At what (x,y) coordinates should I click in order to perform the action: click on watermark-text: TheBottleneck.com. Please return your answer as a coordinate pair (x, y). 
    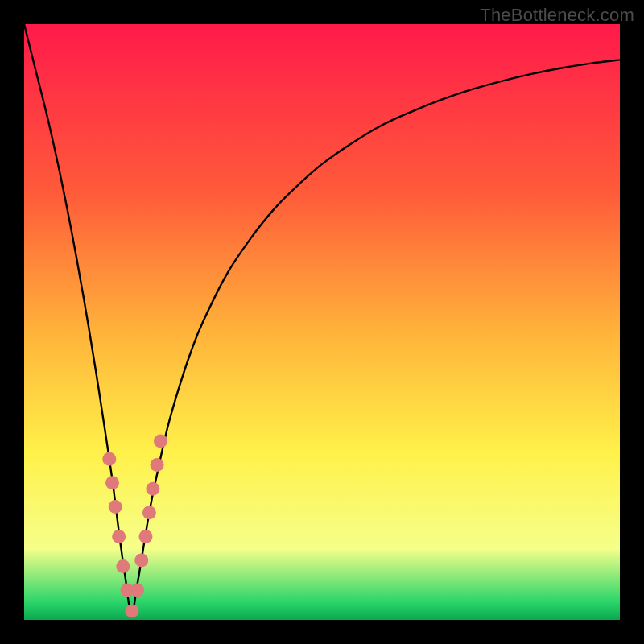
    Looking at the image, I should click on (557, 15).